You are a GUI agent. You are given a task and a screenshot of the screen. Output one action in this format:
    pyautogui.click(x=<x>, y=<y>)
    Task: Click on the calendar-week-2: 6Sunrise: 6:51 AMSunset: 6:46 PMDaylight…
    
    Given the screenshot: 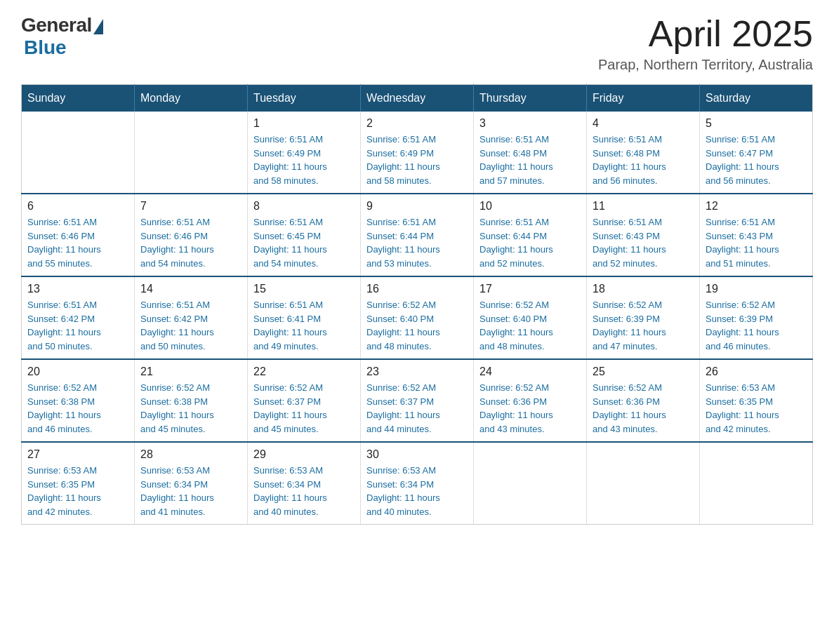 What is the action you would take?
    pyautogui.click(x=417, y=235)
    